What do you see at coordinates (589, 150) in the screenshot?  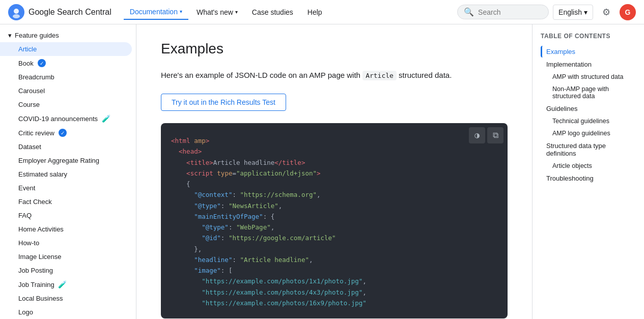 I see `toc-item-structured-data-type: Structured data type definitions` at bounding box center [589, 150].